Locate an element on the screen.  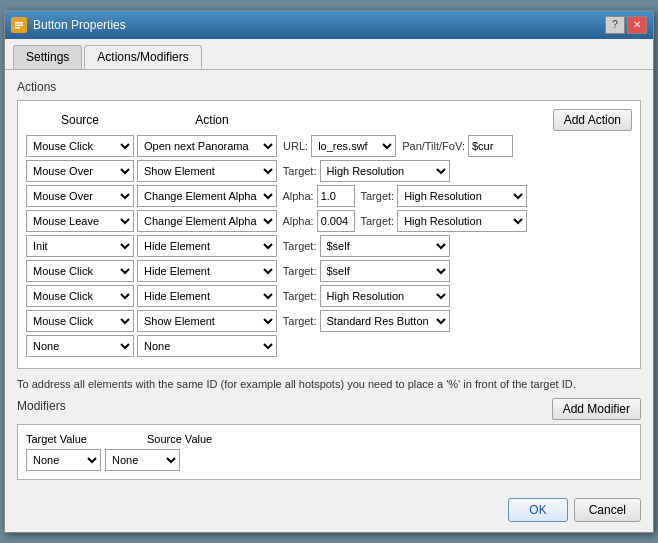
add-action-button: Add Action is located at coordinates (592, 120).